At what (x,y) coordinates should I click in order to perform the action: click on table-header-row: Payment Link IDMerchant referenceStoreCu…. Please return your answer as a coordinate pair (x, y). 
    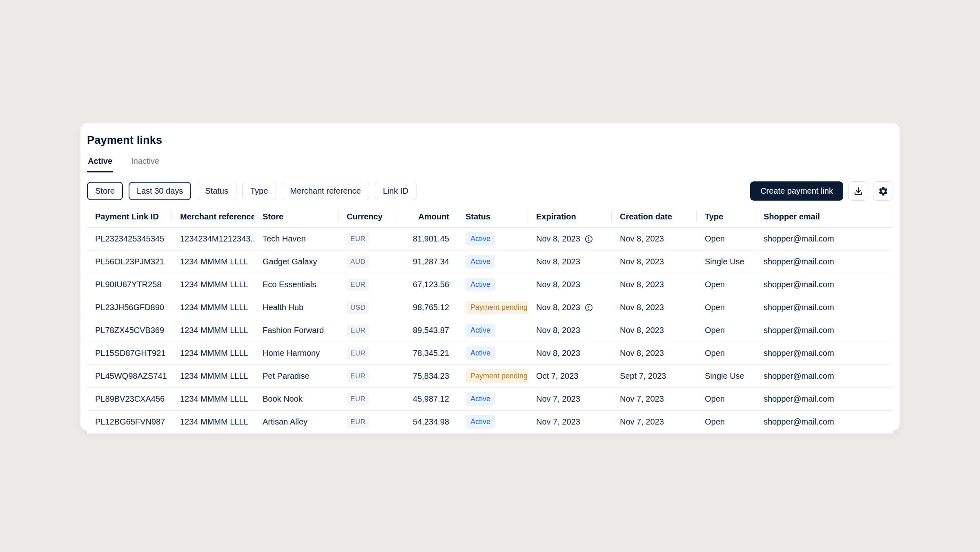
    Looking at the image, I should click on (490, 217).